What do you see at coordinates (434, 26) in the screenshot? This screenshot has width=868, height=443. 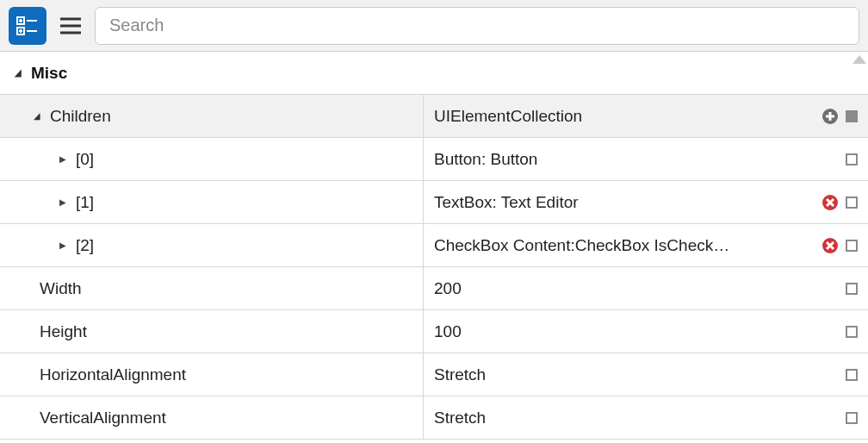 I see `toolbar` at bounding box center [434, 26].